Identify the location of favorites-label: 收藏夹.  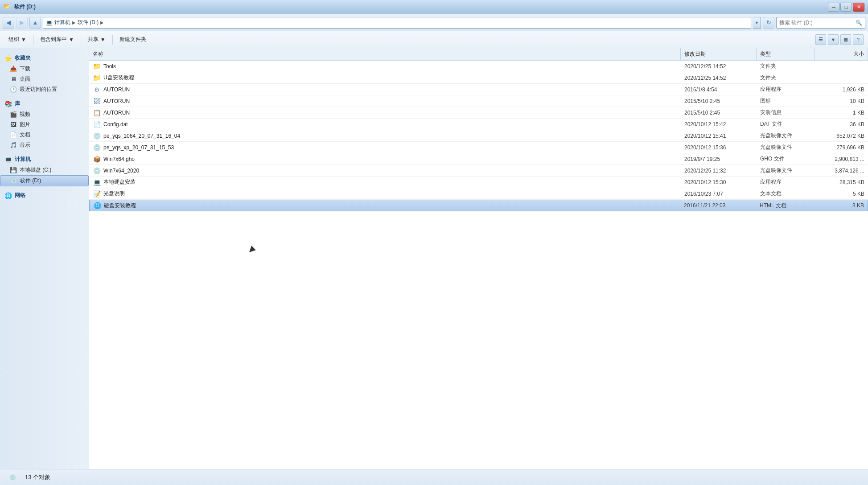
(23, 58).